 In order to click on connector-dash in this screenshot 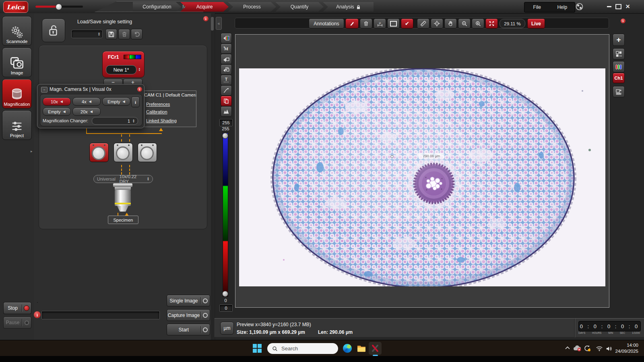, I will do `click(130, 170)`.